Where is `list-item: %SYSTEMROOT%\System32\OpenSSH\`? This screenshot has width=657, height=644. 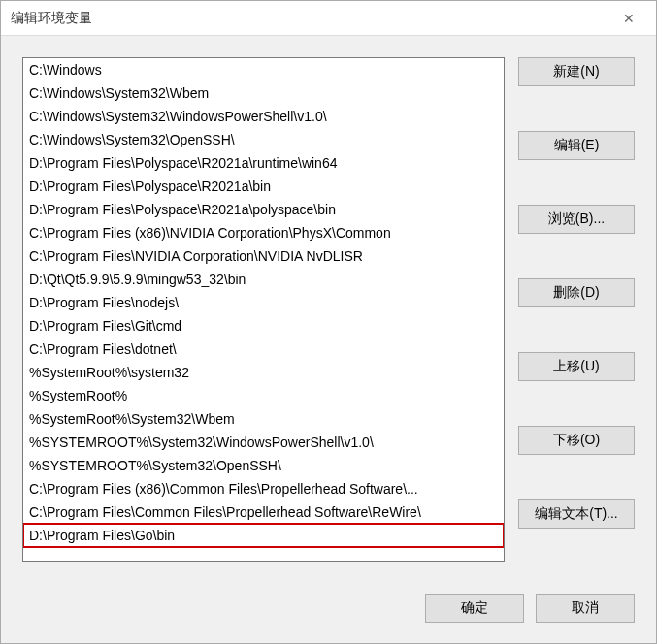 list-item: %SYSTEMROOT%\System32\OpenSSH\ is located at coordinates (264, 466).